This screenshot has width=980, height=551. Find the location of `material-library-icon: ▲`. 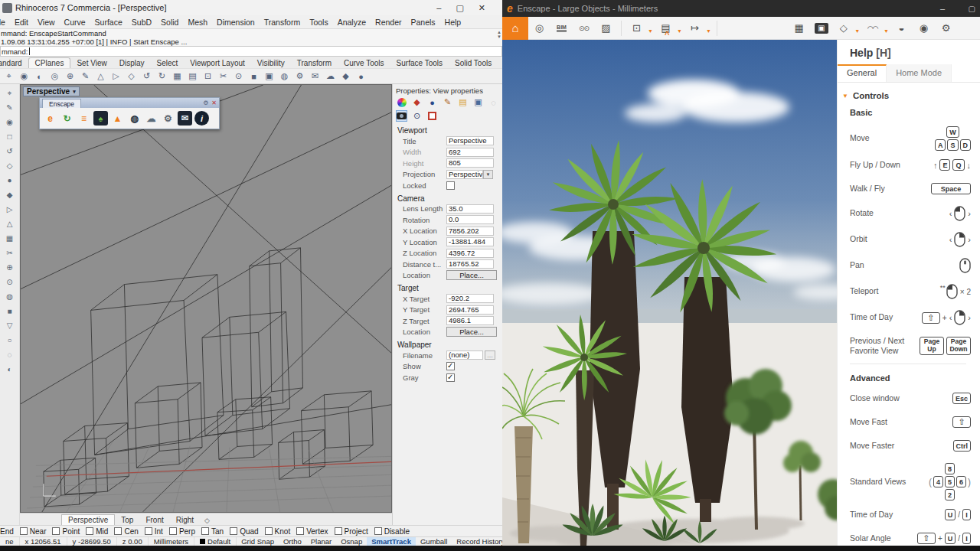

material-library-icon: ▲ is located at coordinates (118, 118).